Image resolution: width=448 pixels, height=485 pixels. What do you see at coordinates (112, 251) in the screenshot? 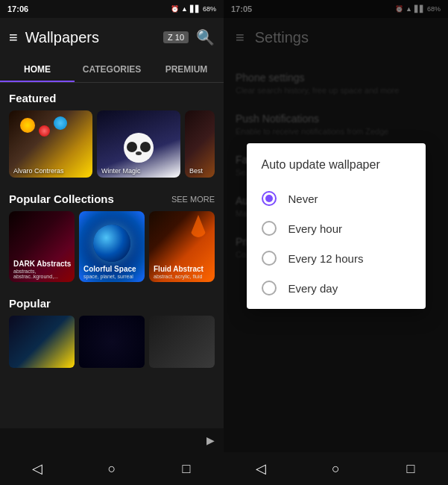
I see `collections-row: DARK Abstracts abstracts, abstrac..kgrou…` at bounding box center [112, 251].